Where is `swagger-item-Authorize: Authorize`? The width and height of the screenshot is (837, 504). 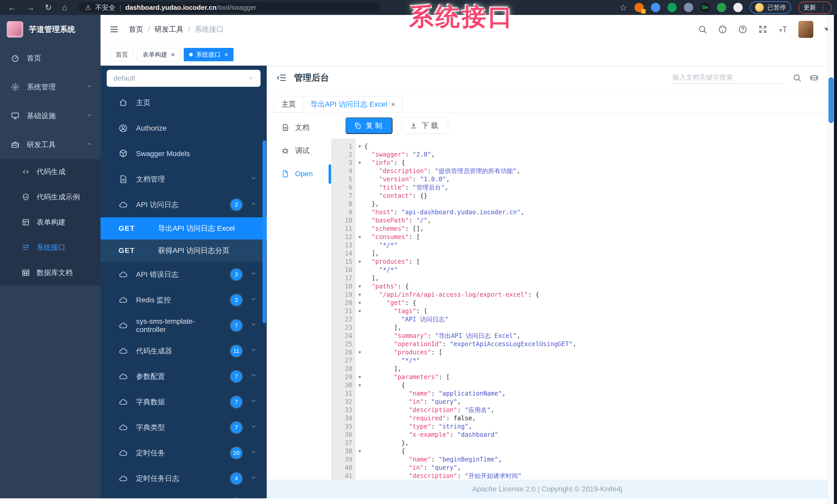 swagger-item-Authorize: Authorize is located at coordinates (183, 128).